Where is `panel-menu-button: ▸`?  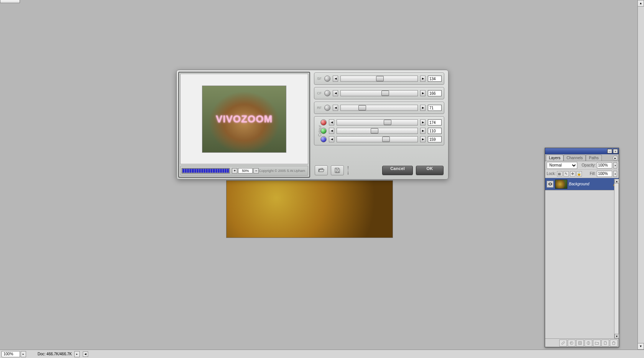 panel-menu-button: ▸ is located at coordinates (615, 158).